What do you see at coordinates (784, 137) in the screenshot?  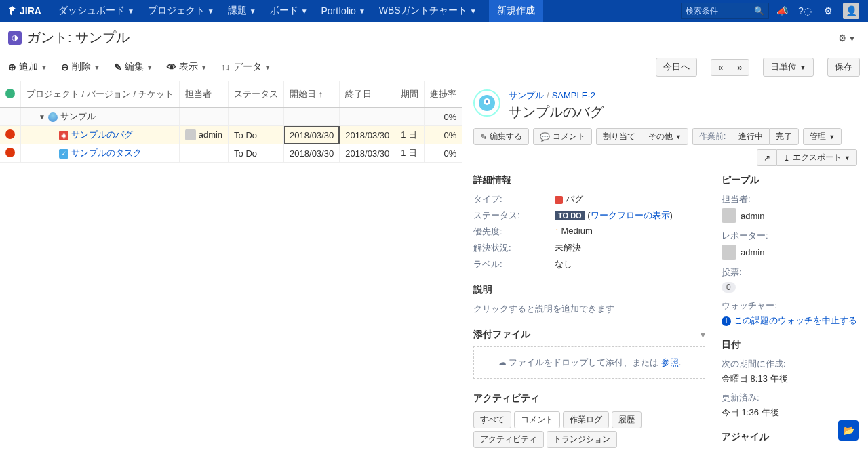 I see `transition-done: 完了` at bounding box center [784, 137].